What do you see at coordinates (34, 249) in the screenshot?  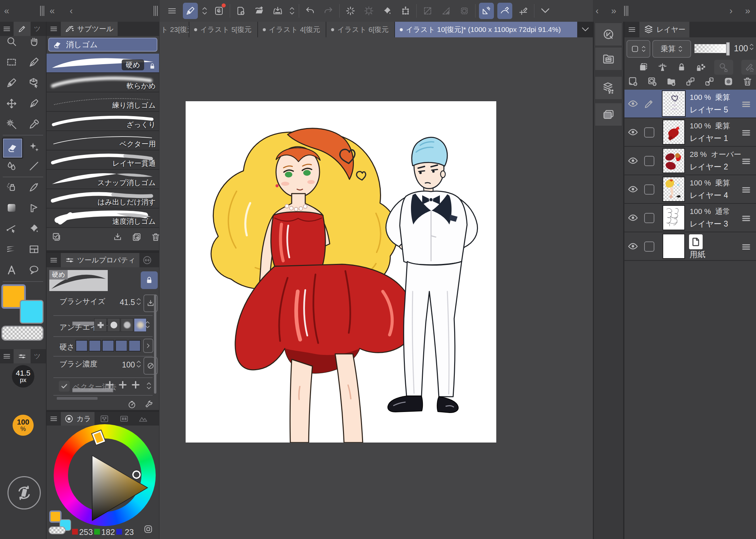 I see `frame-border-tool` at bounding box center [34, 249].